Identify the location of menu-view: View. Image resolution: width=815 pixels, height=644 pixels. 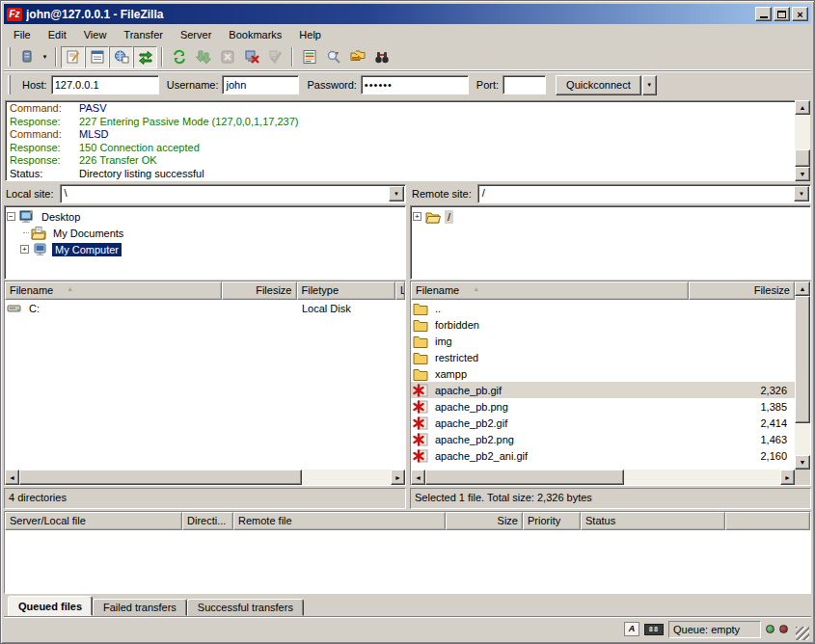
(95, 35).